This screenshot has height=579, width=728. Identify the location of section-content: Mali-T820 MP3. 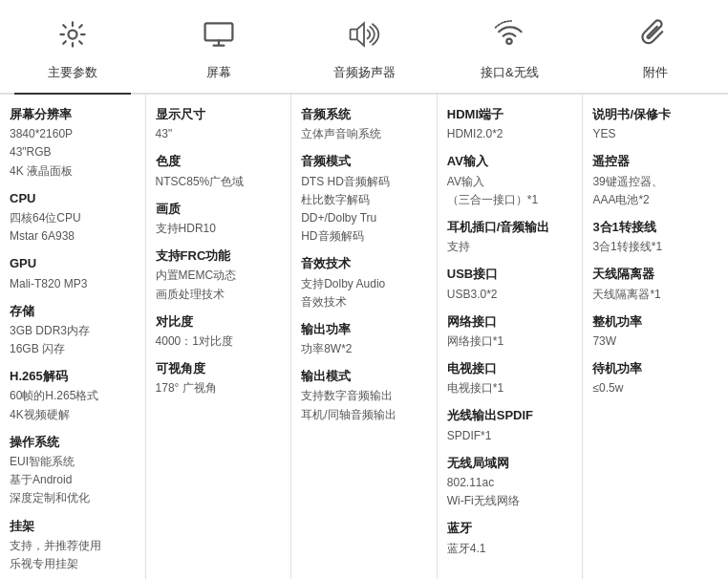
(73, 285).